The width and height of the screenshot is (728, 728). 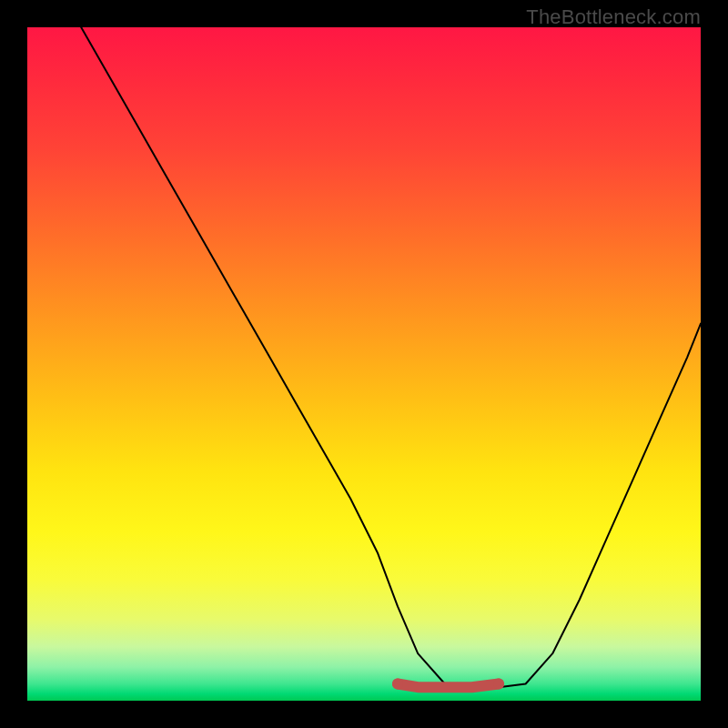 What do you see at coordinates (398, 684) in the screenshot?
I see `optimal-range-dot-left` at bounding box center [398, 684].